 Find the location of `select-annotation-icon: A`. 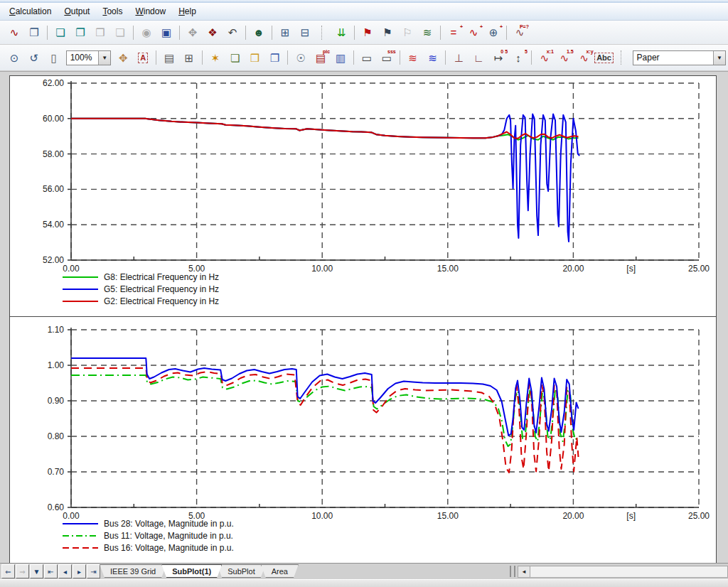

select-annotation-icon: A is located at coordinates (143, 58).